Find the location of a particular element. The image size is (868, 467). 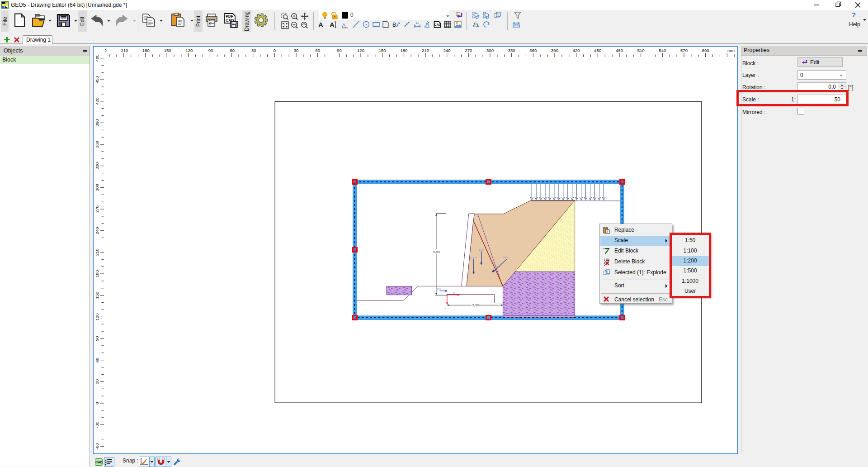

svg-text: 101,76 is located at coordinates (482, 250).